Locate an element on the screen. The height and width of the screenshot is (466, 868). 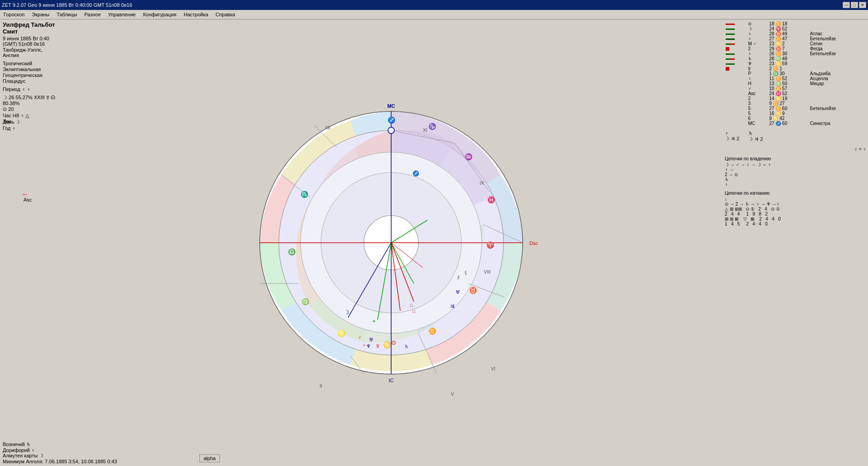
menu-help: Справка is located at coordinates (225, 14).